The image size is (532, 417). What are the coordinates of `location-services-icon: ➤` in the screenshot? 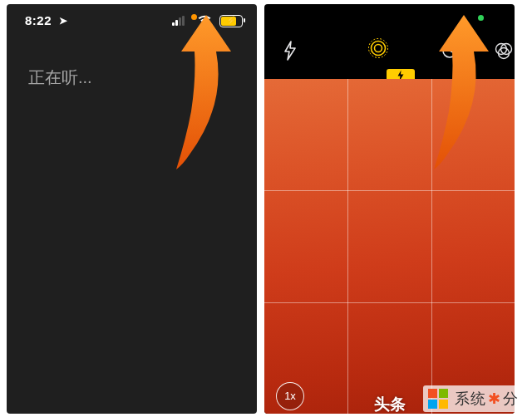 It's located at (63, 21).